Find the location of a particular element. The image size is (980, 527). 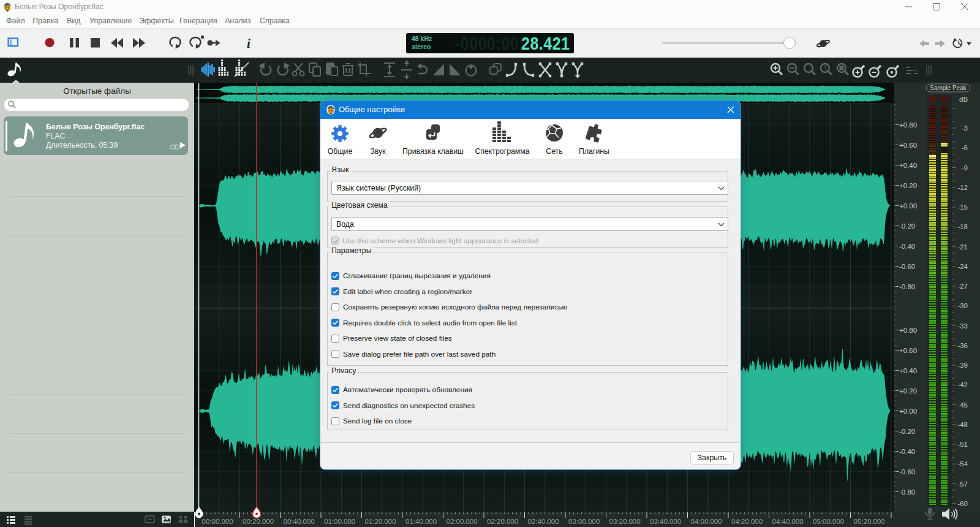

svg-text: -24 is located at coordinates (963, 266).